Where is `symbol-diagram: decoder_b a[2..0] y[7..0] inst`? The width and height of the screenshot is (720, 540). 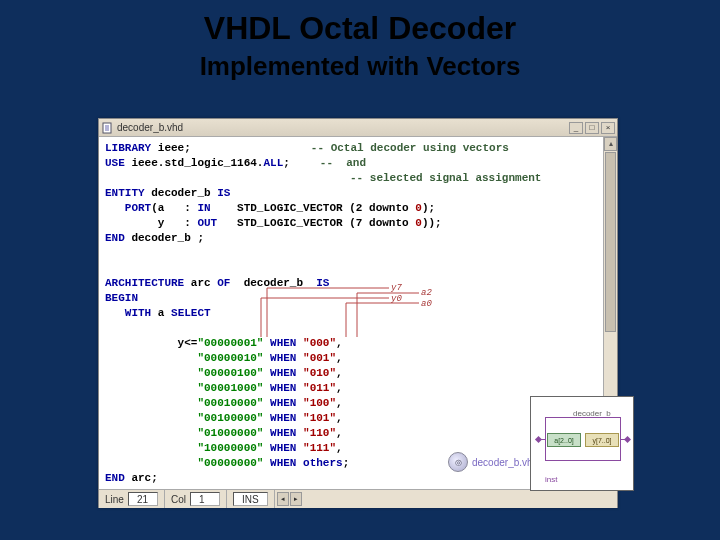 symbol-diagram: decoder_b a[2..0] y[7..0] inst is located at coordinates (582, 444).